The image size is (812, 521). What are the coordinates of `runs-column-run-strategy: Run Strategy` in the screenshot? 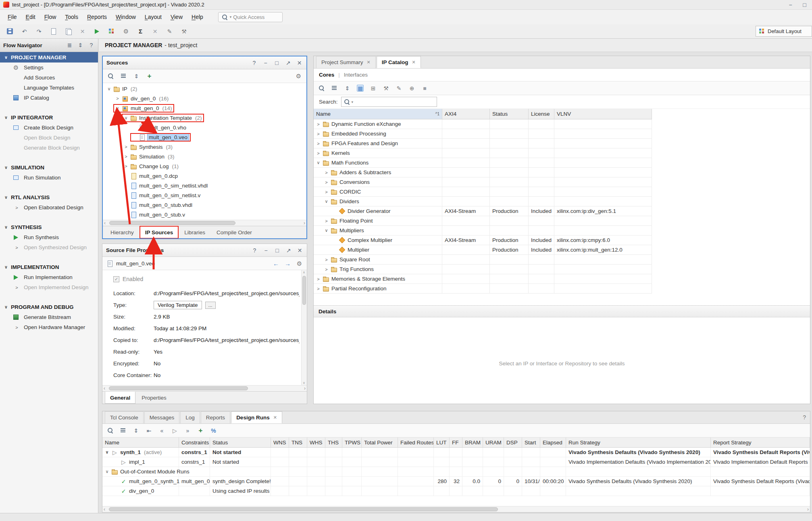 It's located at (639, 442).